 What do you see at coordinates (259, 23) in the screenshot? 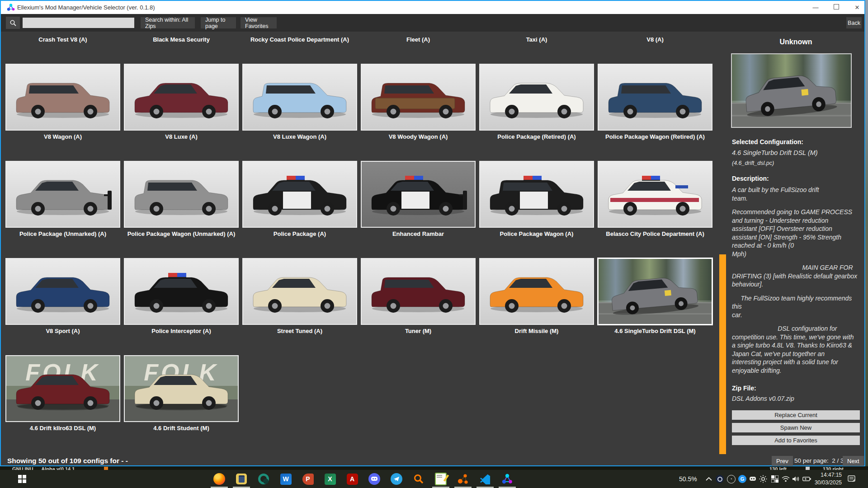
I see `view-favorites-button: View Favorites` at bounding box center [259, 23].